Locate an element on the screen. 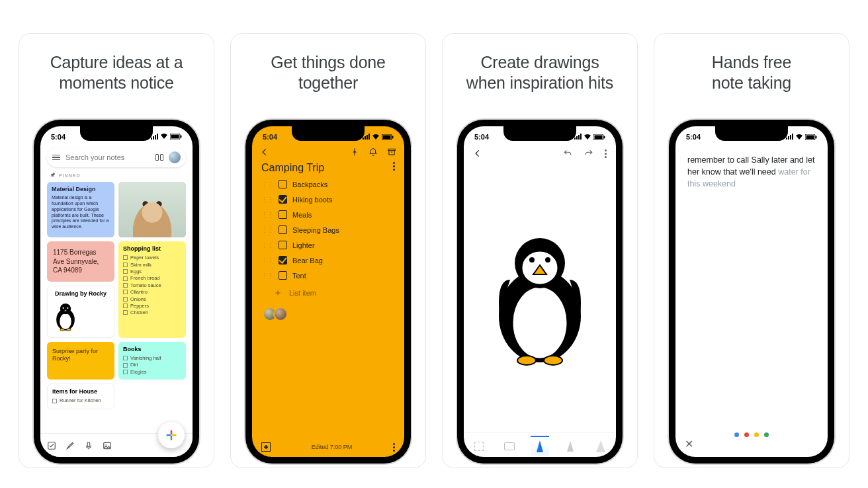 The height and width of the screenshot is (488, 868). dot-icon is located at coordinates (746, 435).